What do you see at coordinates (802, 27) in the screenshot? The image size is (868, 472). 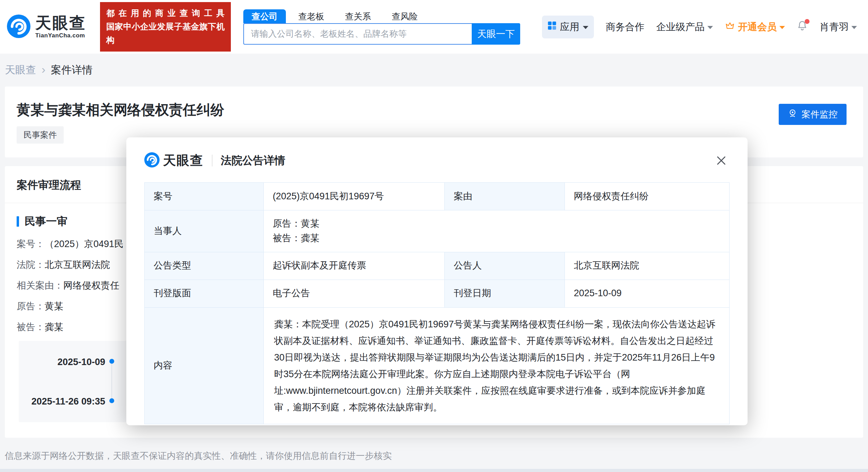 I see `notifications-button` at bounding box center [802, 27].